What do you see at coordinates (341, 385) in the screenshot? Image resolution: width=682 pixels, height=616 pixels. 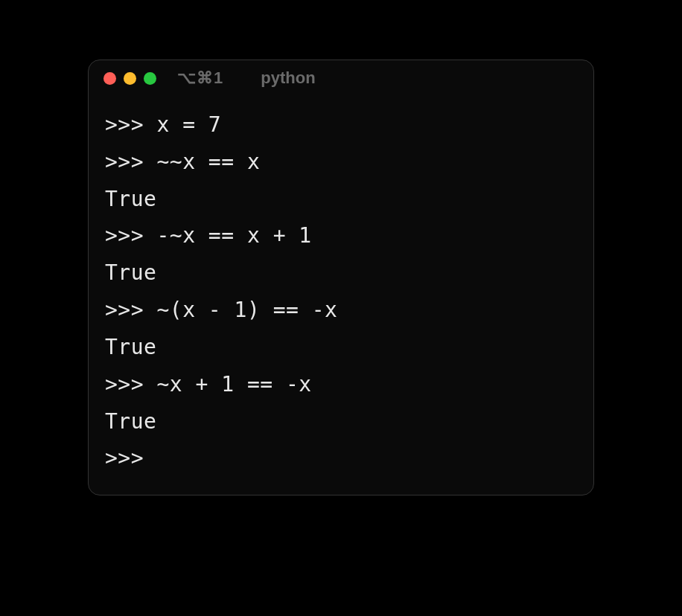 I see `terminal-line: >>> ~x + 1 == -x` at bounding box center [341, 385].